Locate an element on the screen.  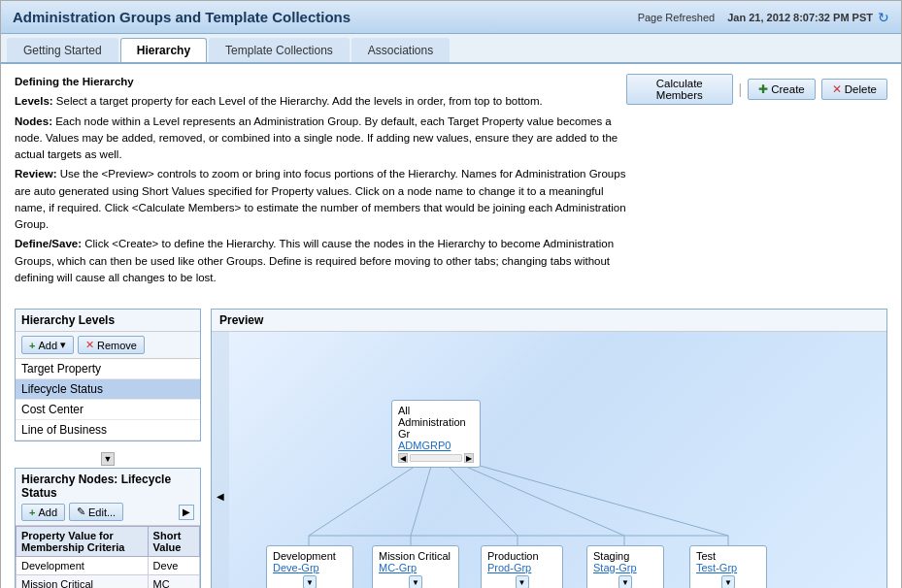
calculate-members-button: Calculate Members is located at coordinates (680, 89).